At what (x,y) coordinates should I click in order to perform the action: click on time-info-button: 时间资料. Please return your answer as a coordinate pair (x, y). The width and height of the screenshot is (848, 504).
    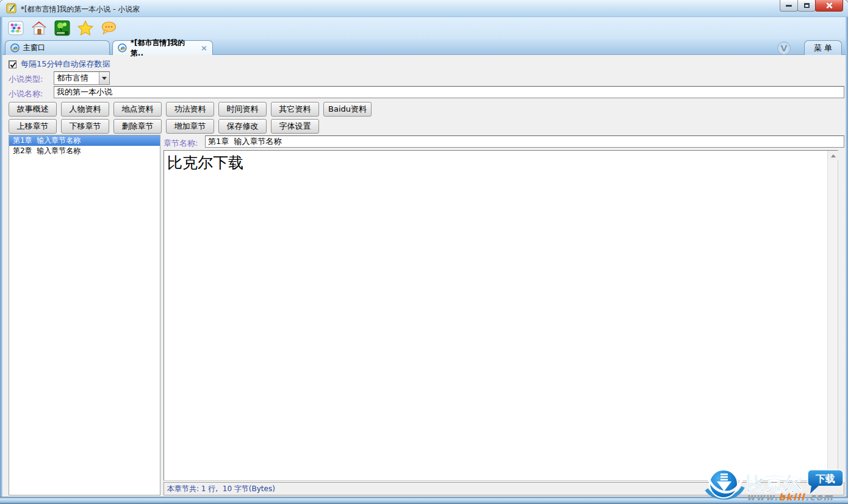
    Looking at the image, I should click on (243, 109).